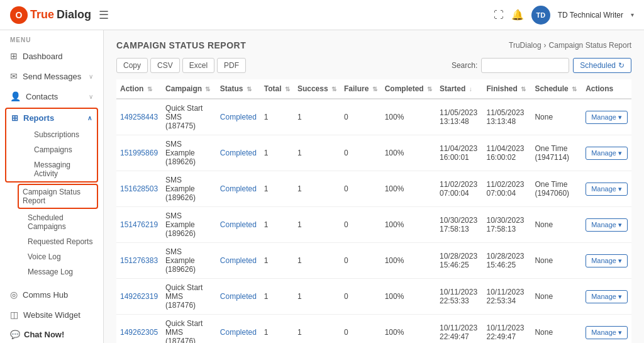  I want to click on action-link: 151628503, so click(139, 189).